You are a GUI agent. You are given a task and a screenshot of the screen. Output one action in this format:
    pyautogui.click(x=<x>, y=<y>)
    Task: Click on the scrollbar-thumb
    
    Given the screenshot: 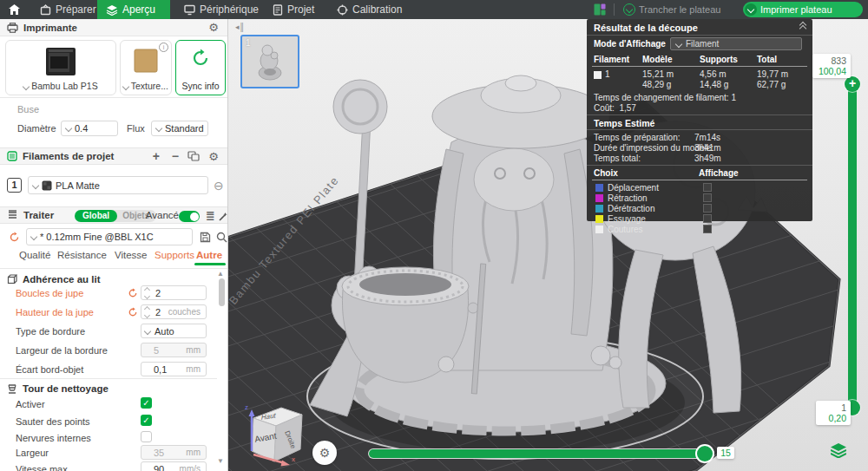 What is the action you would take?
    pyautogui.click(x=222, y=292)
    